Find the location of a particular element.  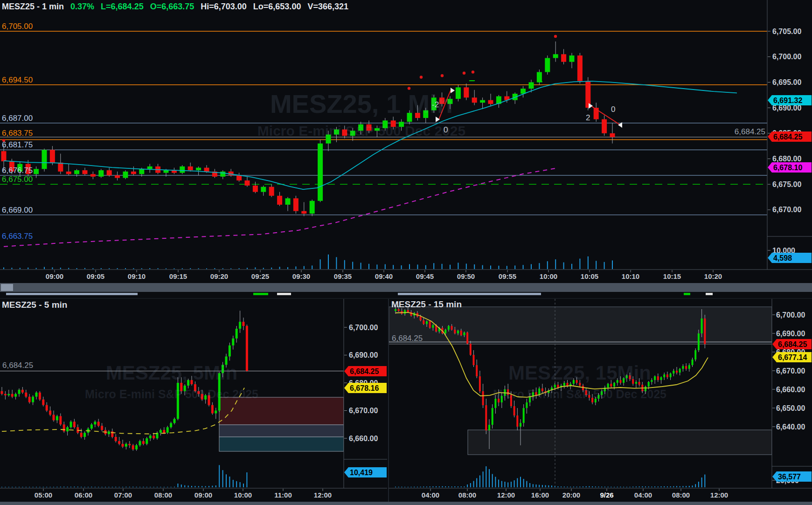

last-price: L=6,684.25 is located at coordinates (122, 7).